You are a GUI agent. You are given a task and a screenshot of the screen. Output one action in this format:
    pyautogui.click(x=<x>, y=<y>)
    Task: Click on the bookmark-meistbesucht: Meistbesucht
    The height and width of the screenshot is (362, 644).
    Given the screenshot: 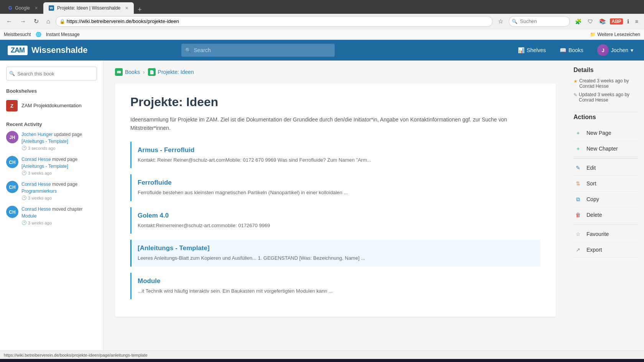 What is the action you would take?
    pyautogui.click(x=18, y=34)
    